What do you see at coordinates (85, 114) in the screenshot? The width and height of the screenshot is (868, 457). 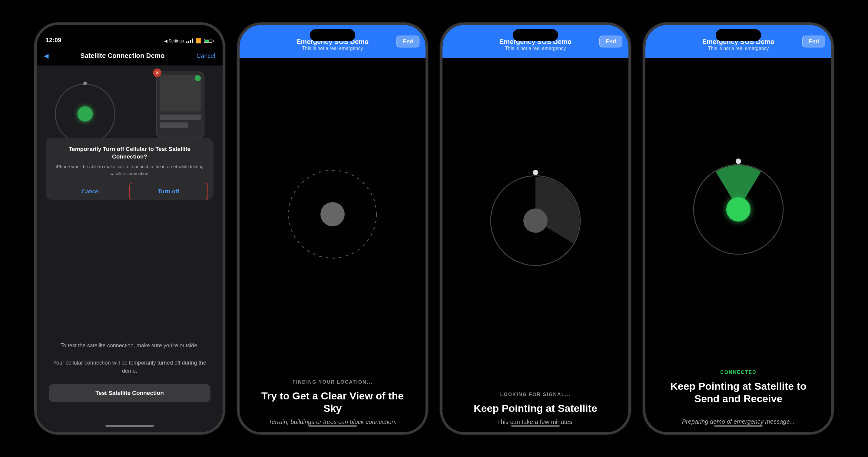 I see `compass-outer` at bounding box center [85, 114].